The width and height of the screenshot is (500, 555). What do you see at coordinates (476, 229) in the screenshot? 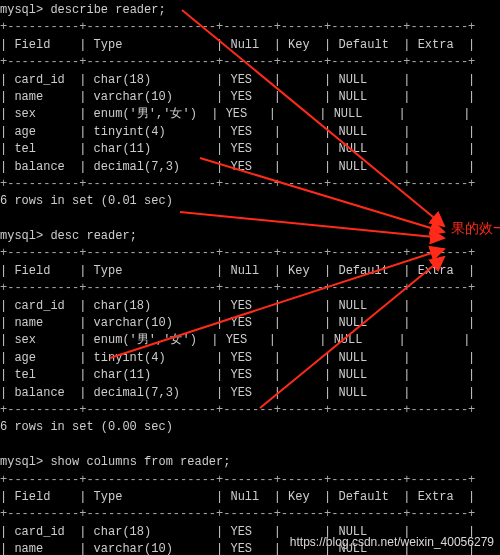
I see `annotation-label: 一样 的效 果` at bounding box center [476, 229].